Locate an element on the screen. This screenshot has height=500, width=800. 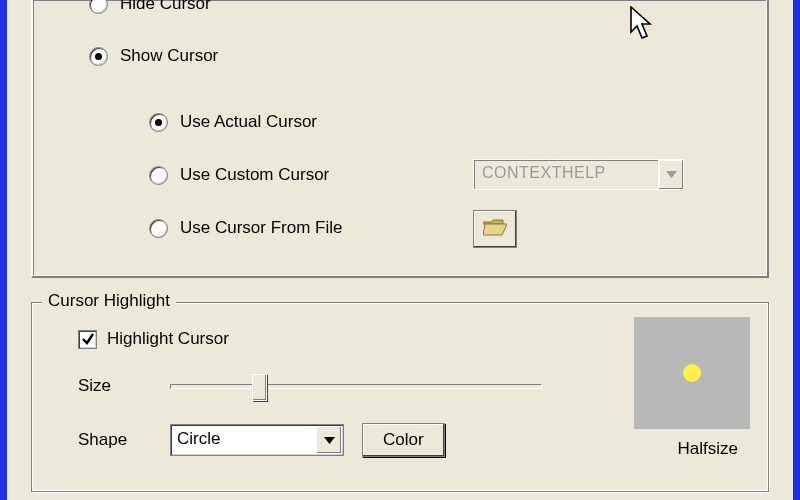
highlight-preview-dot is located at coordinates (692, 373).